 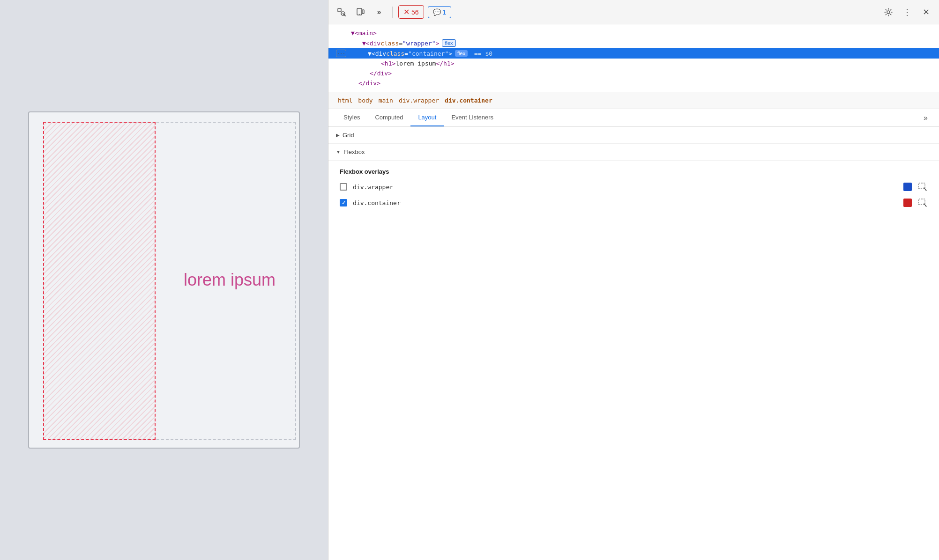 I want to click on overlay-color-wrapper, so click(x=908, y=187).